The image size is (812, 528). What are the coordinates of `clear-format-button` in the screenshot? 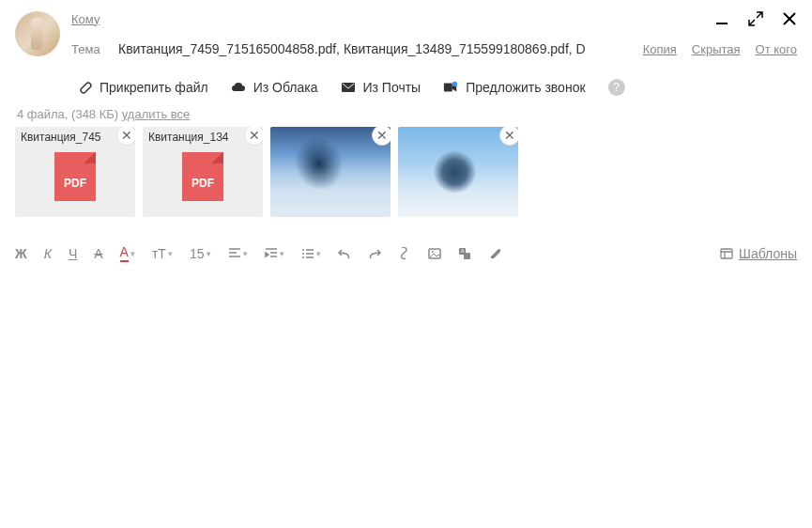 It's located at (495, 254).